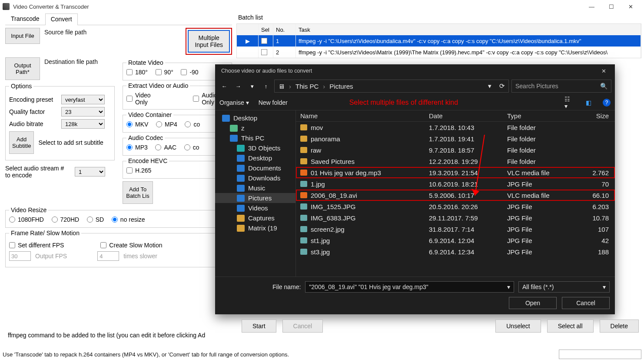 This screenshot has width=644, height=363. Describe the element at coordinates (256, 138) in the screenshot. I see `tree-item: This PC` at that location.